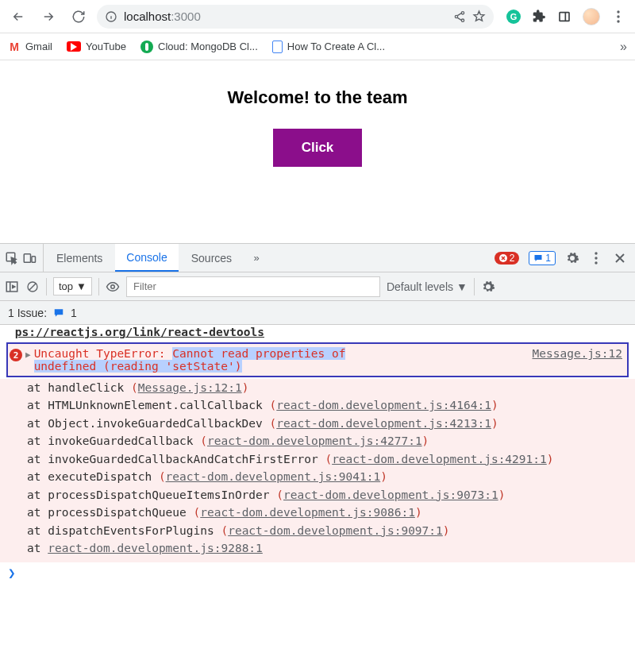  I want to click on console-toolbar: top ▼ Default levels ▼, so click(318, 287).